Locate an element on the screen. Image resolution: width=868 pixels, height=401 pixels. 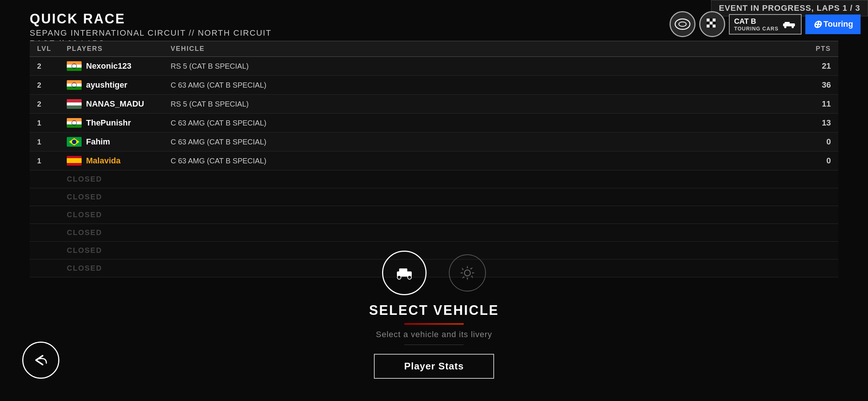
player-name: ThePunishr is located at coordinates (108, 123).